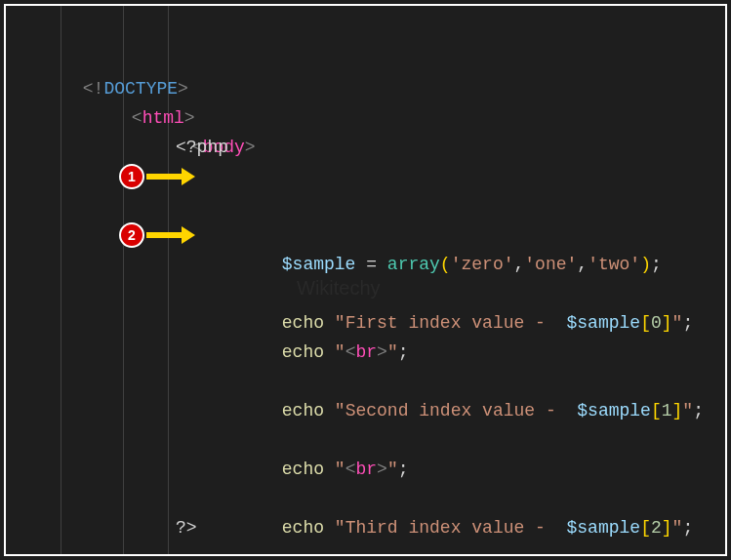  I want to click on annotation-2: 2, so click(158, 235).